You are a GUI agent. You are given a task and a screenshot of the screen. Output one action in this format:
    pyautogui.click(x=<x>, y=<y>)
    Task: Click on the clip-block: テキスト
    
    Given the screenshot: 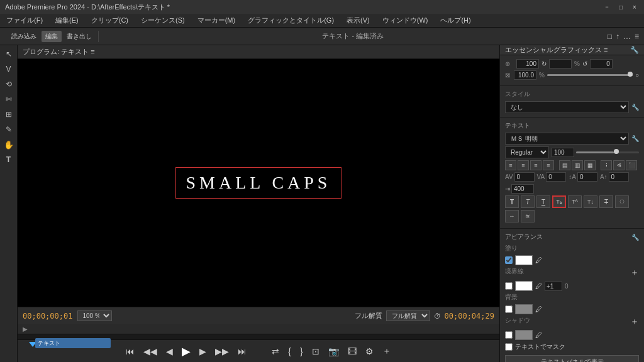 What is the action you would take?
    pyautogui.click(x=73, y=343)
    